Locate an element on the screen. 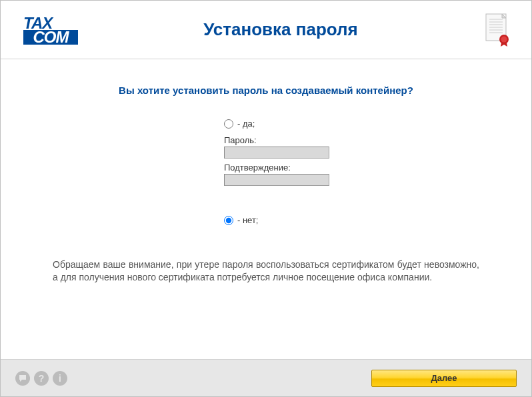 The image size is (532, 397). header: TAX COM Установка пароля is located at coordinates (266, 30).